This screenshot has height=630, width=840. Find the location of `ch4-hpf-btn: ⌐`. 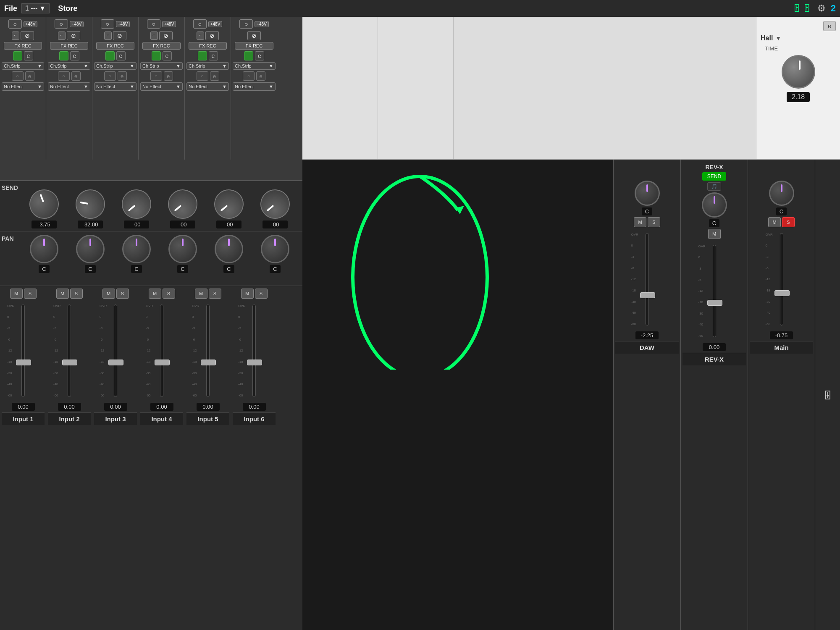

ch4-hpf-btn: ⌐ is located at coordinates (154, 36).